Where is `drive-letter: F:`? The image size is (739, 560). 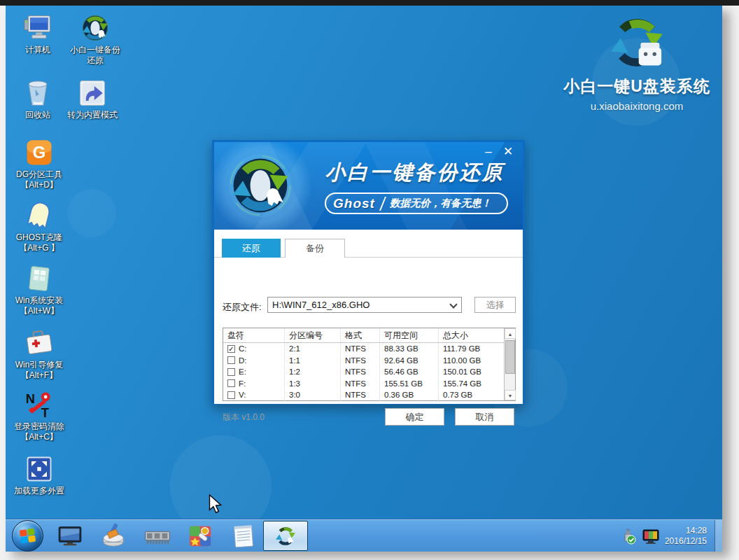 drive-letter: F: is located at coordinates (242, 384).